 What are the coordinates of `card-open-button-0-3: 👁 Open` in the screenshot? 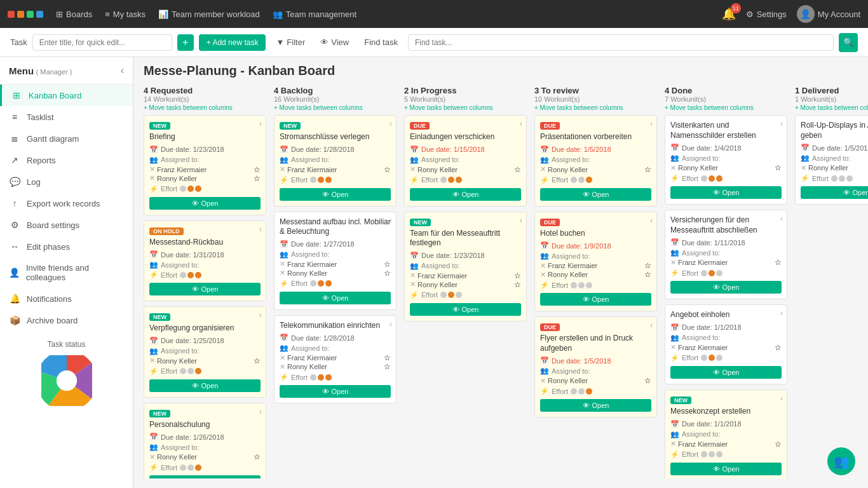 It's located at (205, 477).